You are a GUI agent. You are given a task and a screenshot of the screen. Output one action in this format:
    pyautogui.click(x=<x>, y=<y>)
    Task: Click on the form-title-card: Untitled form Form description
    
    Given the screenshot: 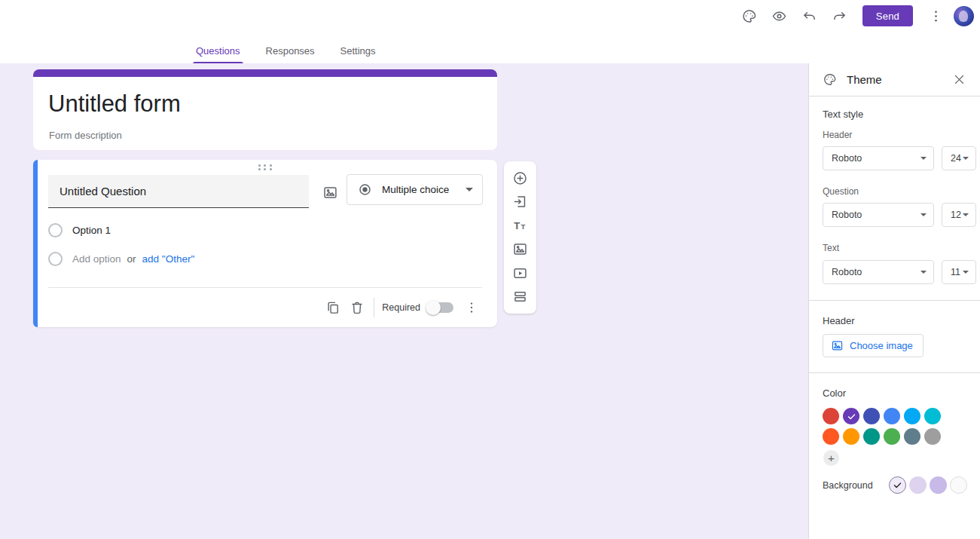 What is the action you would take?
    pyautogui.click(x=265, y=110)
    